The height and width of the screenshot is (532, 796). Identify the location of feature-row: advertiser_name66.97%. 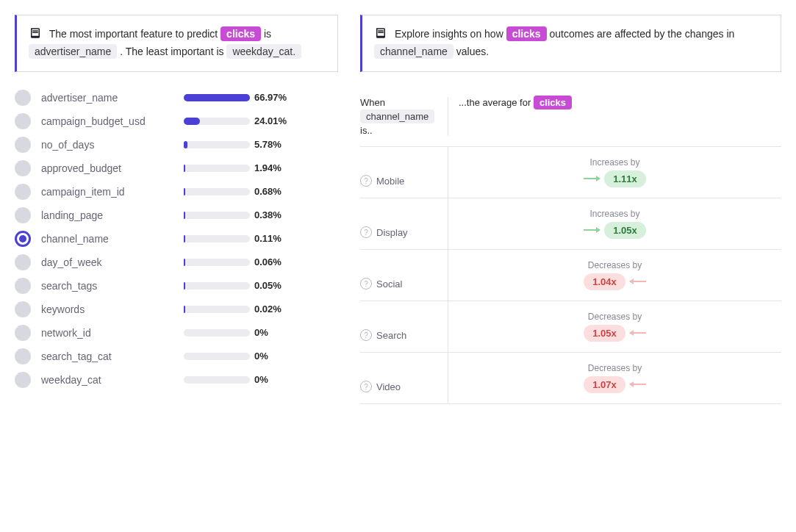
(176, 98).